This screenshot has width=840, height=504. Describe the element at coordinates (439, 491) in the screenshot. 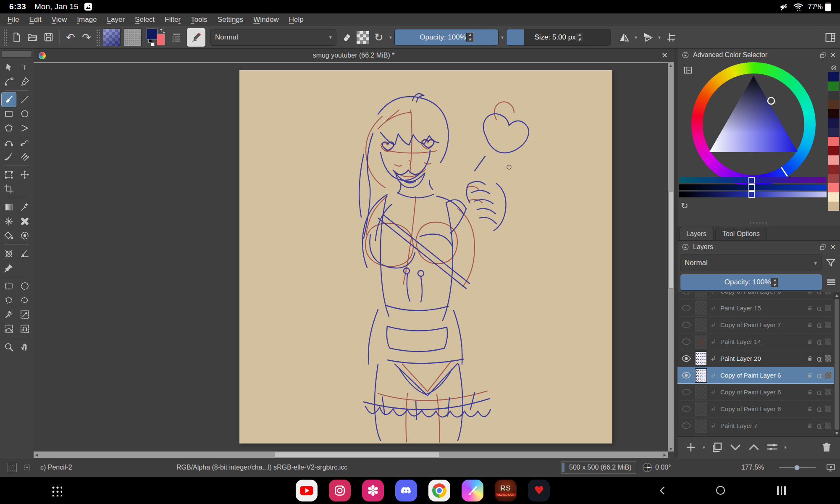

I see `chrome-app-icon` at that location.